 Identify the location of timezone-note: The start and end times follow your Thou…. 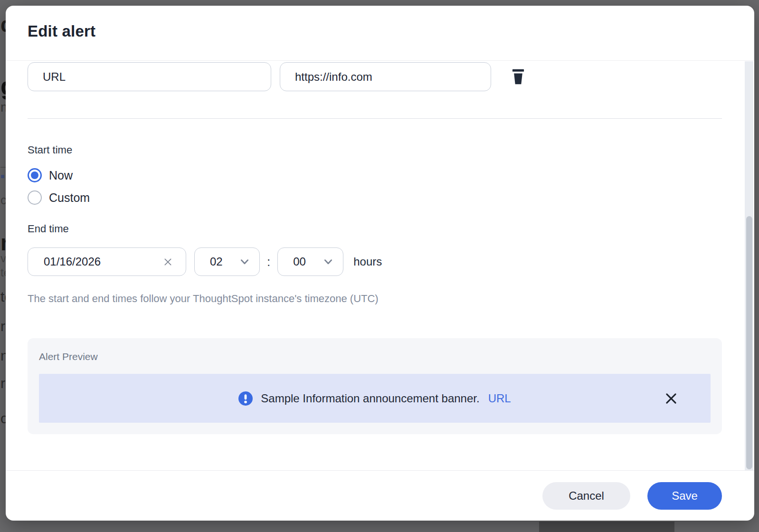
(375, 299).